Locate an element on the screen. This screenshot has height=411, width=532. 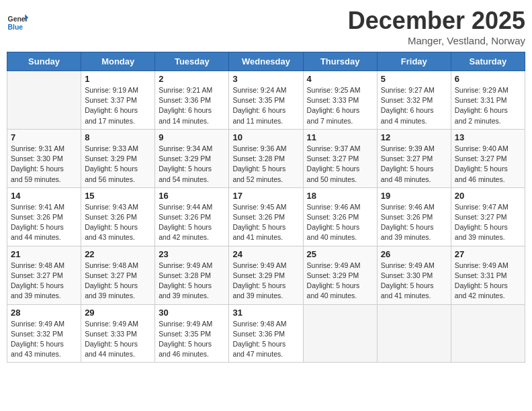
logo-icon: General Blue is located at coordinates (17, 23).